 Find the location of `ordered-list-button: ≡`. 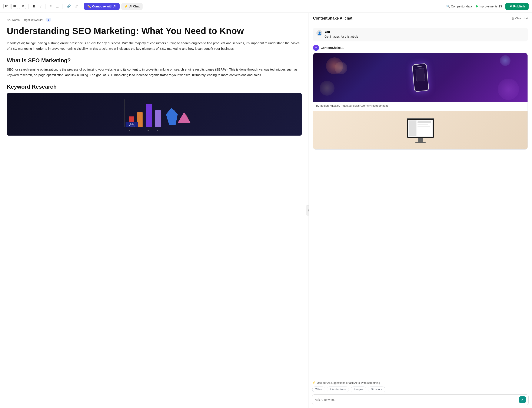

ordered-list-button: ≡ is located at coordinates (51, 6).